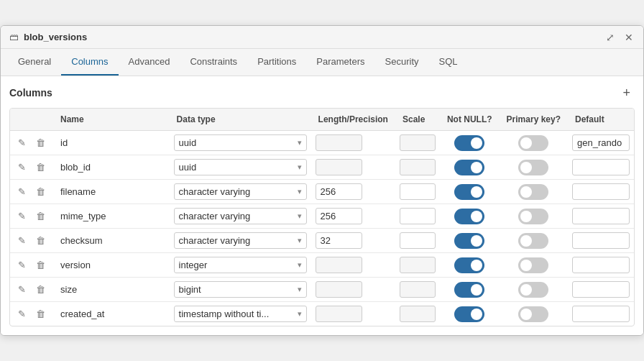 The width and height of the screenshot is (644, 361). Describe the element at coordinates (601, 143) in the screenshot. I see `default-cell` at that location.